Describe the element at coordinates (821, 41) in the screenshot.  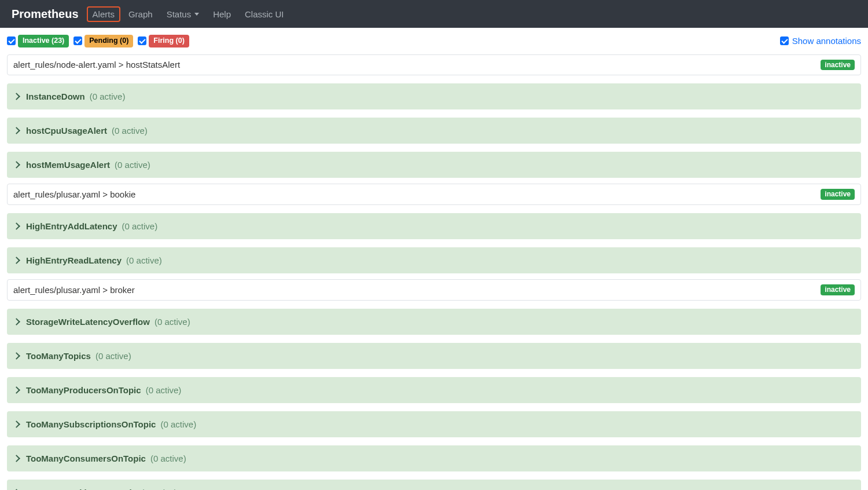
I see `filter-right: Show annotations` at that location.